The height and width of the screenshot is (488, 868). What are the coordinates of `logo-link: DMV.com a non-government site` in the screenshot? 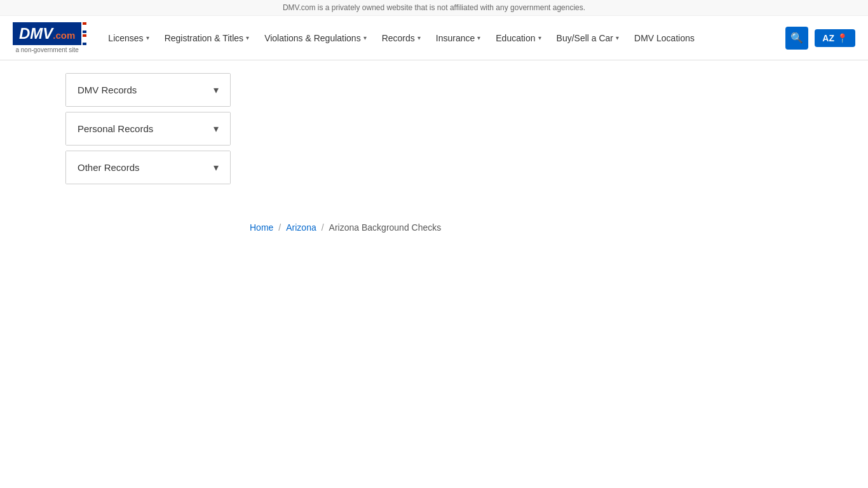 It's located at (47, 38).